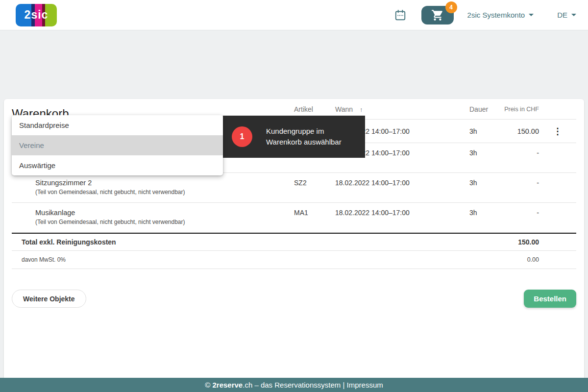 This screenshot has height=392, width=588. Describe the element at coordinates (294, 137) in the screenshot. I see `annotation-tooltip: 1 Kundengruppe im Warenkorb auswählbar` at that location.